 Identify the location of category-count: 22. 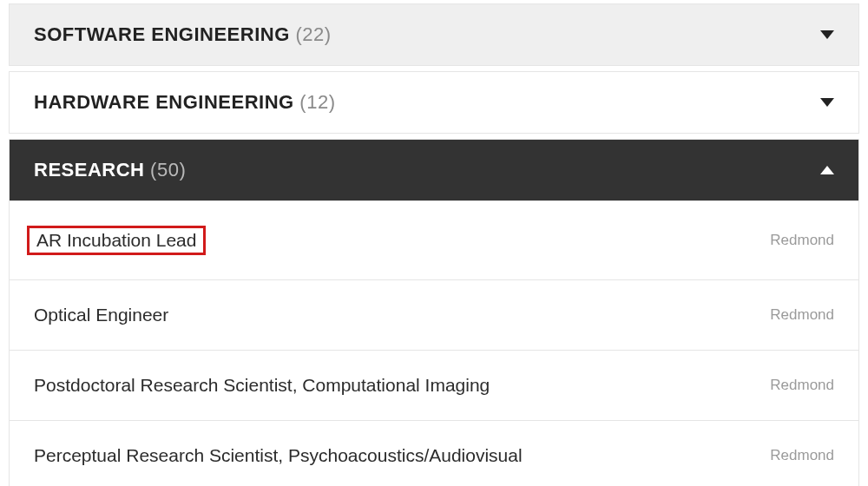
(312, 35).